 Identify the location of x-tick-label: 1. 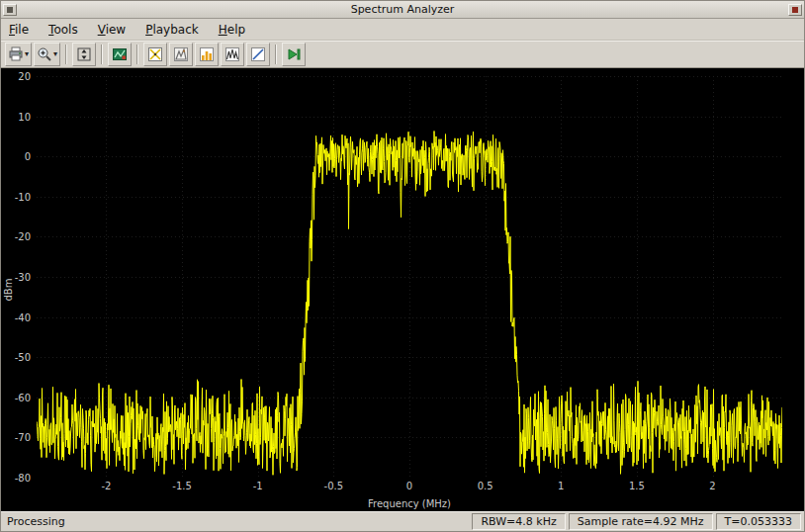
(561, 487).